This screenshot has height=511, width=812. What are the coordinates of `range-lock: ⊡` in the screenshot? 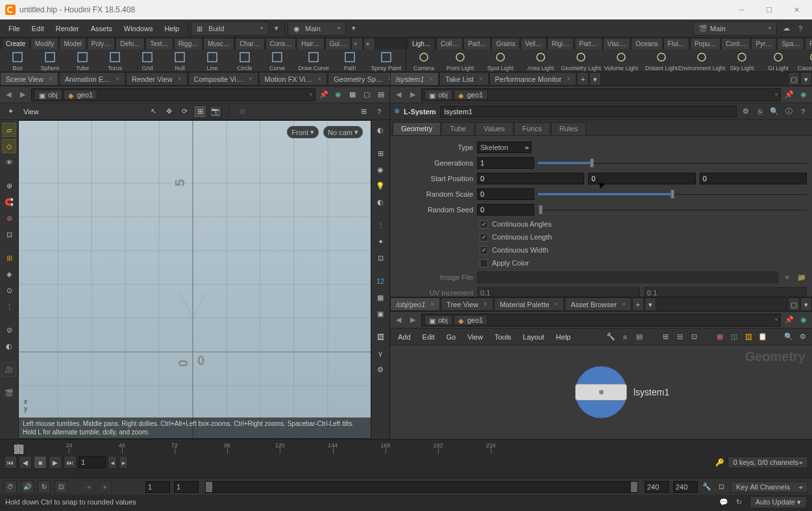 It's located at (61, 487).